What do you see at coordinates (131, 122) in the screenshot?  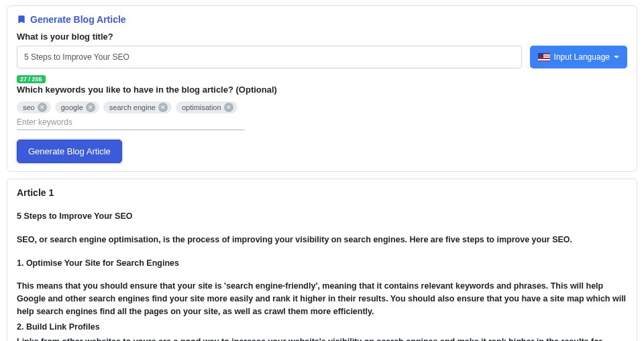 I see `keywords-input` at bounding box center [131, 122].